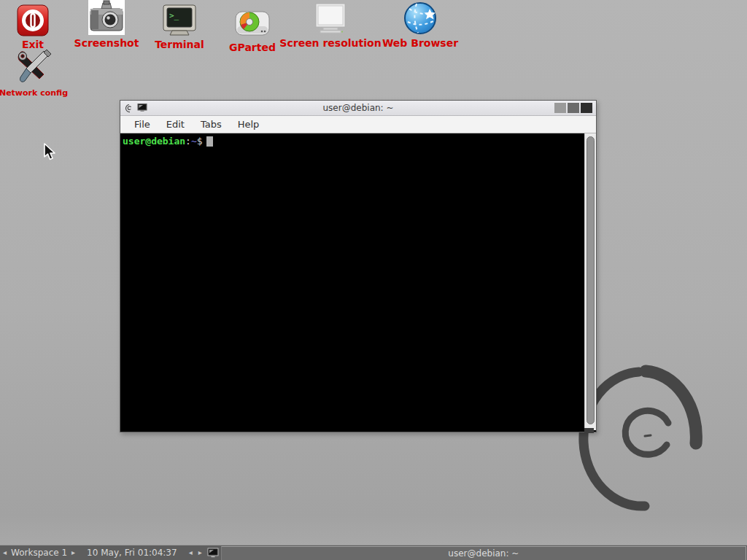 The width and height of the screenshot is (747, 560). What do you see at coordinates (191, 553) in the screenshot?
I see `tasklist-prev-arrow: ◂` at bounding box center [191, 553].